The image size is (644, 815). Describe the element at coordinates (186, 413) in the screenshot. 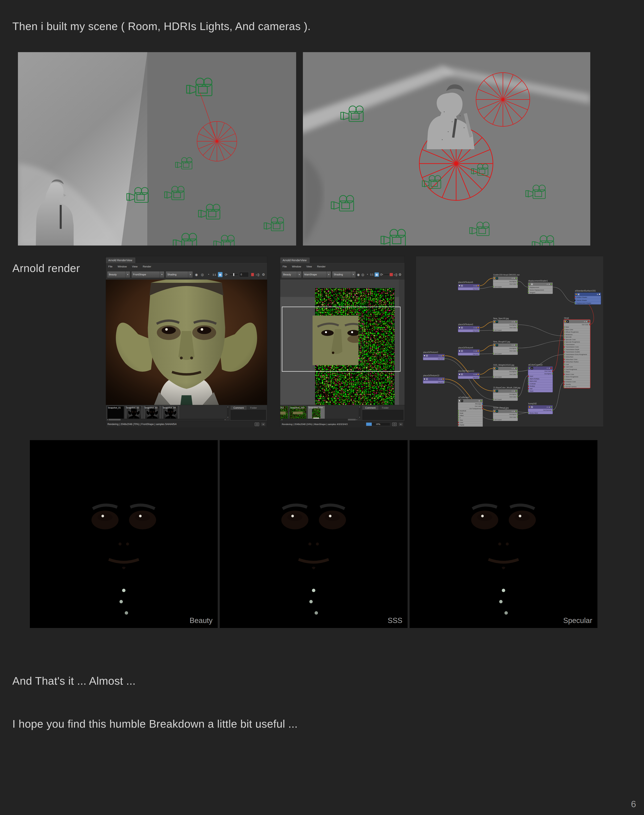

I see `snapshot-strip: Snapshot_01 Snapshot_02 Snapshot_03 Snap…` at that location.